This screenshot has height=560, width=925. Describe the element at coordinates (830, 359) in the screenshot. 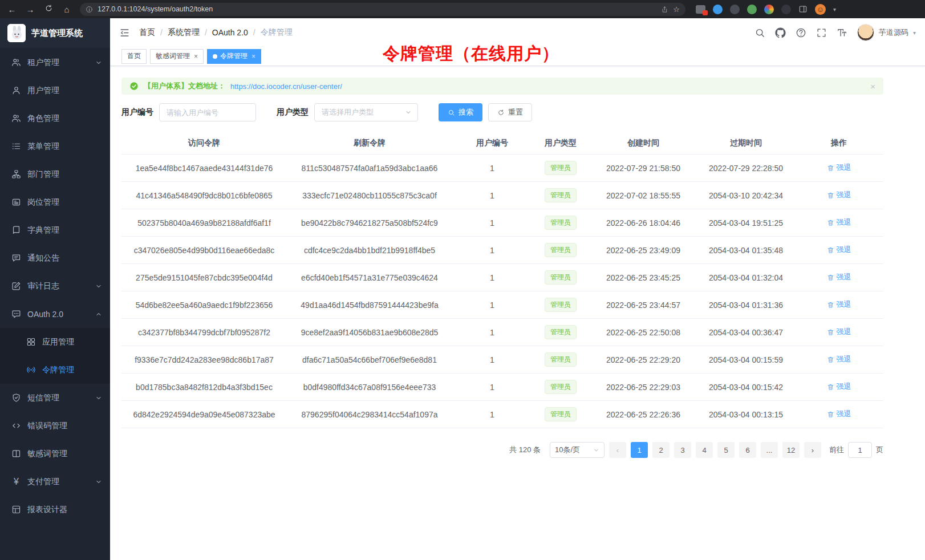

I see `trash-icon` at that location.